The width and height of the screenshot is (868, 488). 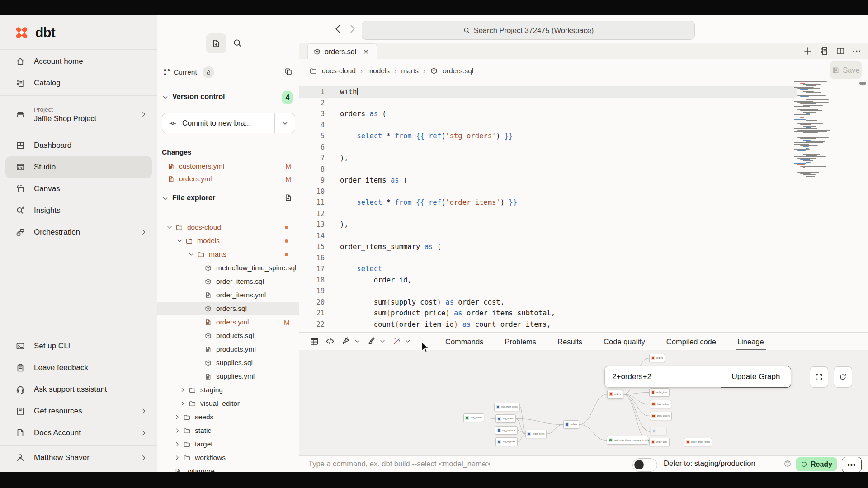 I want to click on search-files-icon, so click(x=238, y=43).